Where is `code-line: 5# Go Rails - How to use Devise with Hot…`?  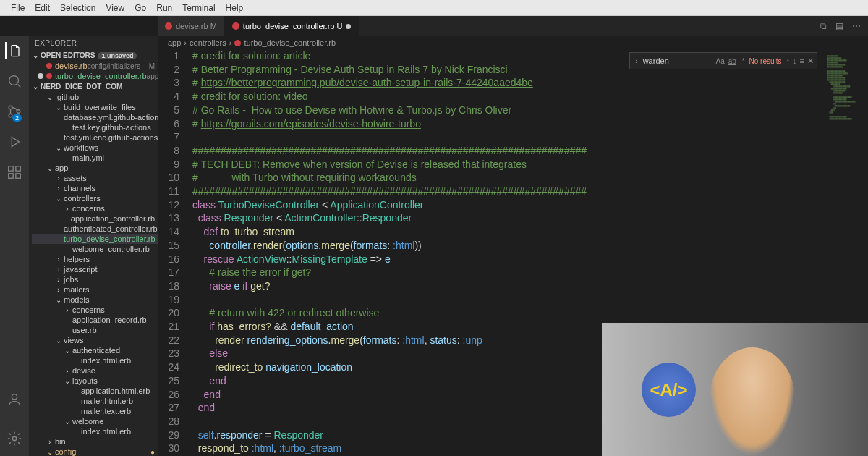
code-line: 5# Go Rails - How to use Devise with Hot… is located at coordinates (491, 110).